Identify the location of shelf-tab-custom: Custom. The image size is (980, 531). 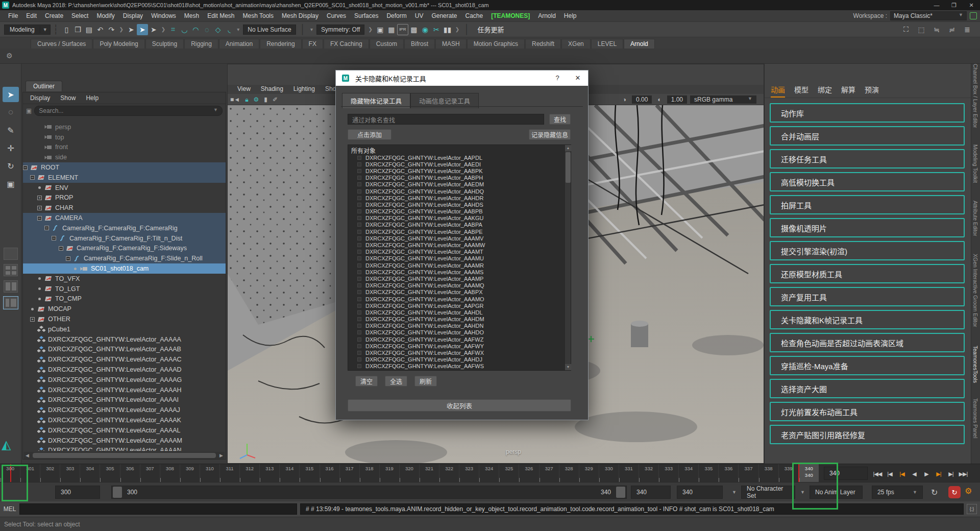
(387, 44).